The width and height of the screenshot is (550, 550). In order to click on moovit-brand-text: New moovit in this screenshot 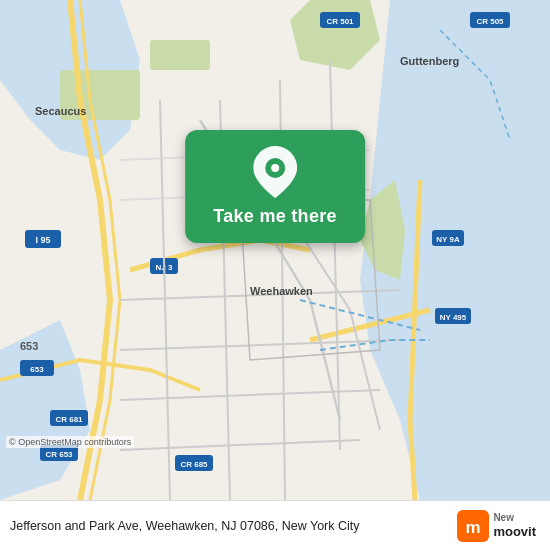, I will do `click(514, 526)`.